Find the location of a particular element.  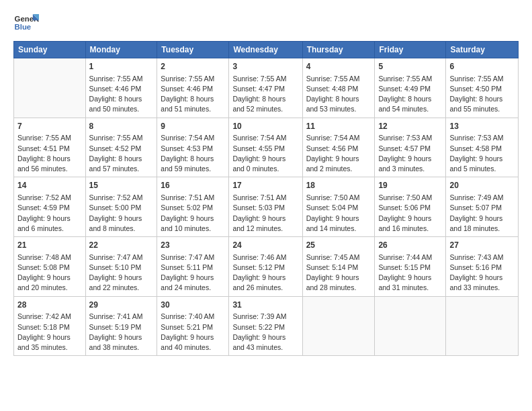

day-info: Sunrise: 7:55 AMSunset: 4:50 PMDaylight:… is located at coordinates (482, 94).